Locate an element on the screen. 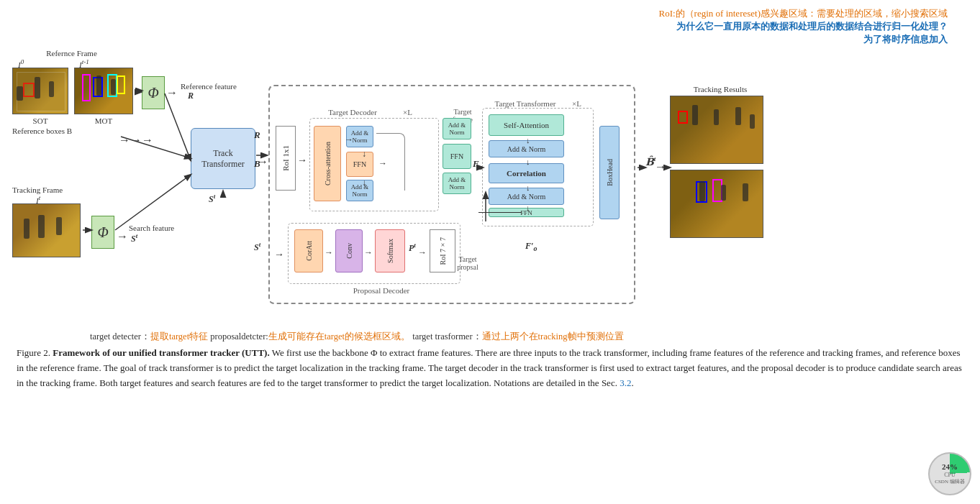 The image size is (980, 504). bottom-annotation: target detecter：提取target特征 proposaldetct… is located at coordinates (490, 336).